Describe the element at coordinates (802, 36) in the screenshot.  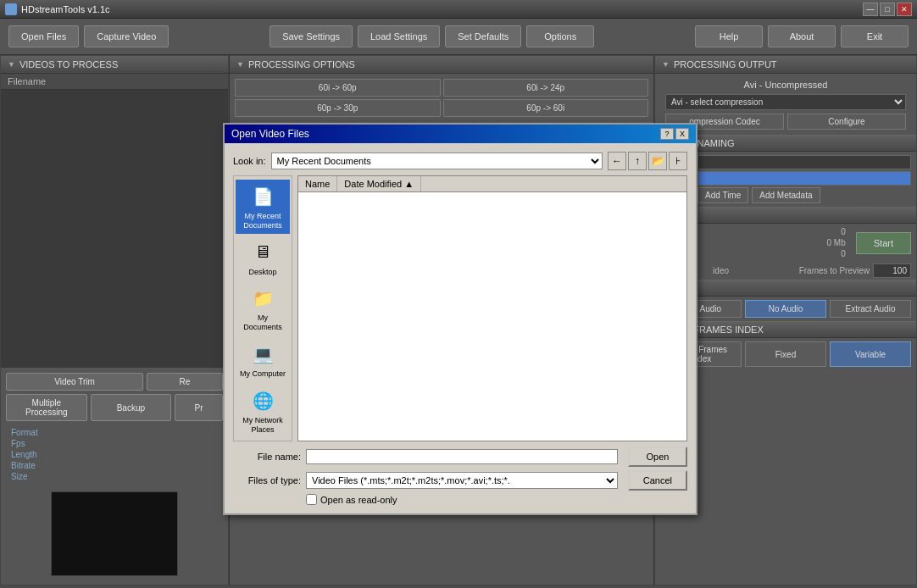
I see `about-button: About` at that location.